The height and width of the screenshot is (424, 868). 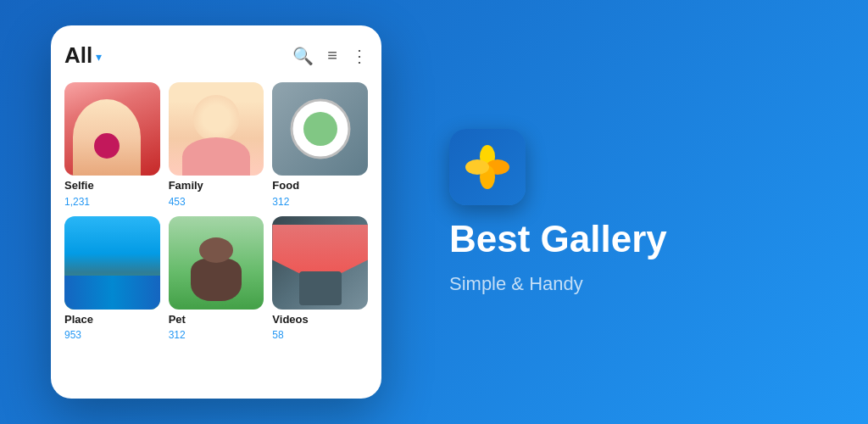 I want to click on family-label: Family, so click(x=217, y=186).